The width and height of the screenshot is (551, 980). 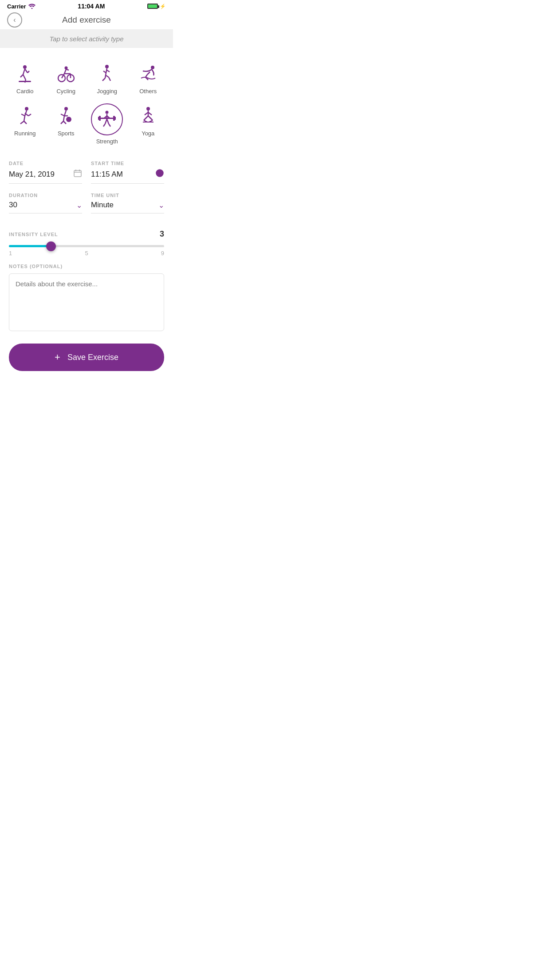 I want to click on clock-icon, so click(x=160, y=174).